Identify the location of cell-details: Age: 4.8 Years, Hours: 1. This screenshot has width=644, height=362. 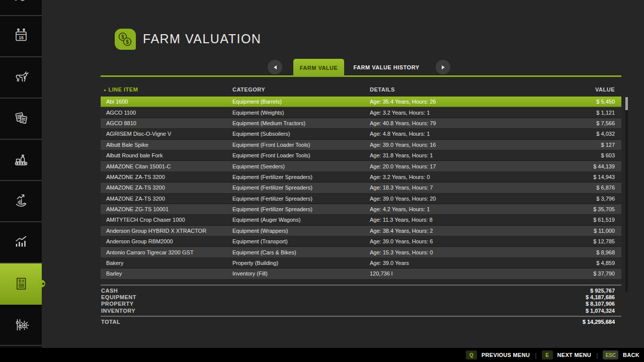
(453, 134).